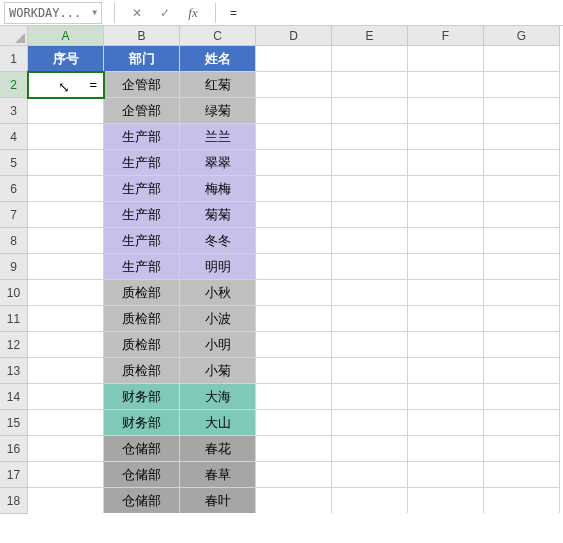 This screenshot has width=563, height=543. What do you see at coordinates (14, 319) in the screenshot?
I see `row-header-11: 11` at bounding box center [14, 319].